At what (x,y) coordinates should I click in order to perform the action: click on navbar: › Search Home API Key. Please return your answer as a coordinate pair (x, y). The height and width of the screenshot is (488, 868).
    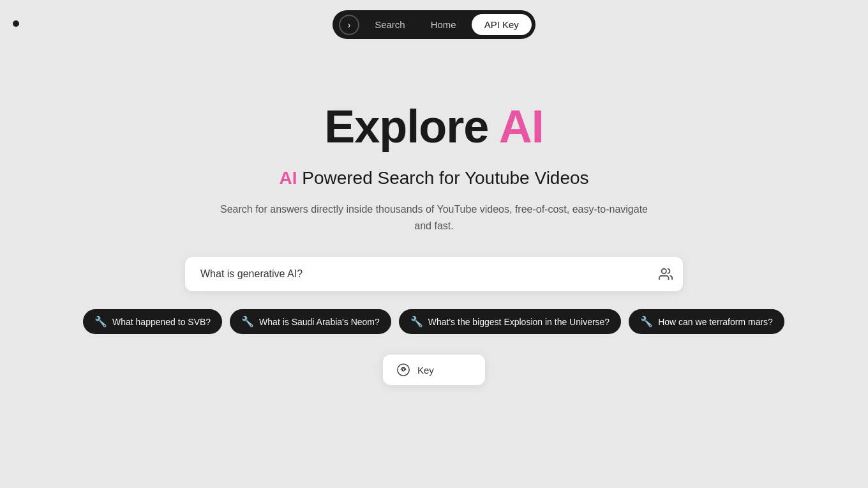
    Looking at the image, I should click on (434, 24).